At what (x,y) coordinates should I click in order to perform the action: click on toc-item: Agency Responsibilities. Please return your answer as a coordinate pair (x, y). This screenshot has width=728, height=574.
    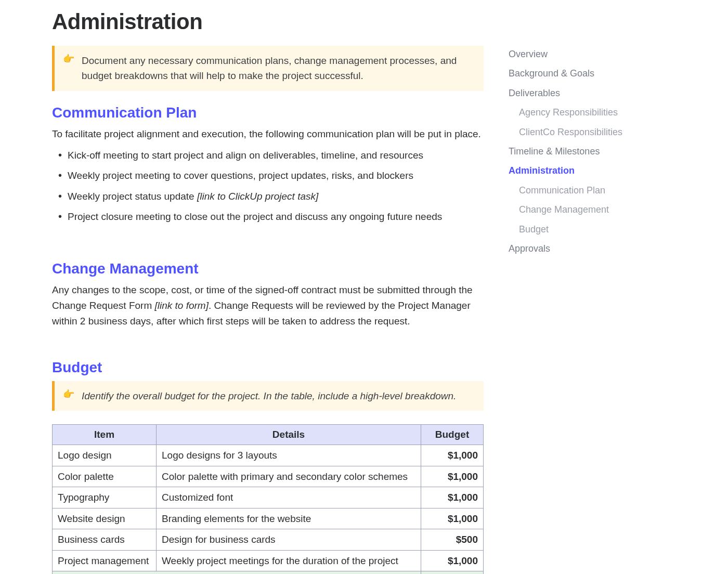
    Looking at the image, I should click on (608, 112).